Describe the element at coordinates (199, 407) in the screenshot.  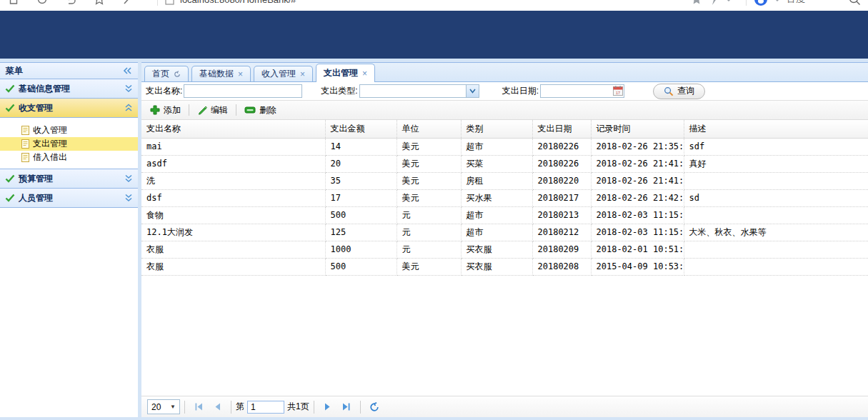
I see `first-page-button` at that location.